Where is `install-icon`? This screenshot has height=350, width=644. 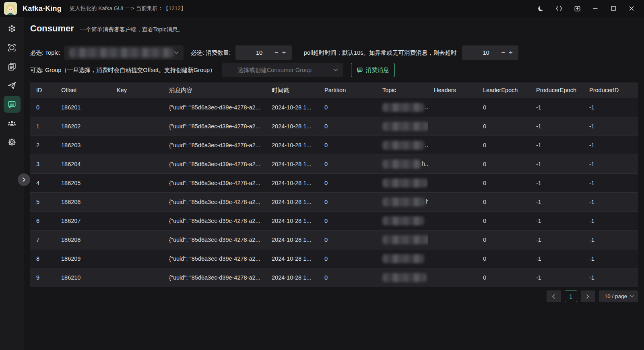
install-icon is located at coordinates (577, 8).